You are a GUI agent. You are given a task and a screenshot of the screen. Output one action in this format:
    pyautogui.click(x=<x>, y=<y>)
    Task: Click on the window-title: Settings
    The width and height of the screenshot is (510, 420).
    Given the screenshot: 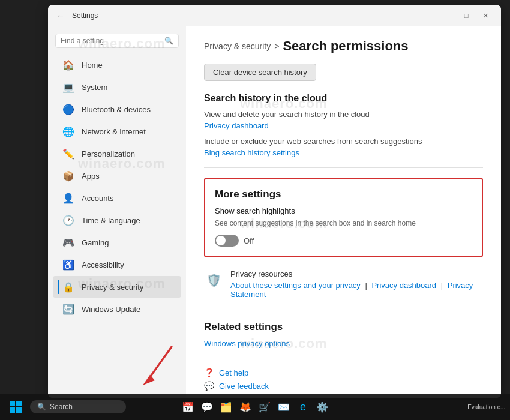 What is the action you would take?
    pyautogui.click(x=85, y=16)
    